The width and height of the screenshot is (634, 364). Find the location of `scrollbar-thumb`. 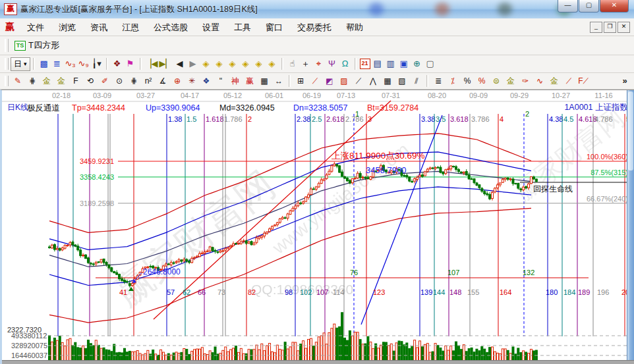

scrollbar-thumb is located at coordinates (631, 131).